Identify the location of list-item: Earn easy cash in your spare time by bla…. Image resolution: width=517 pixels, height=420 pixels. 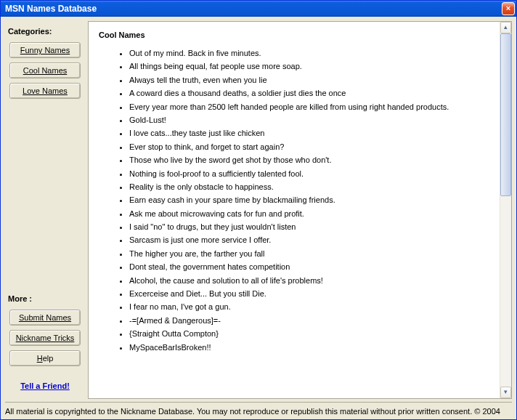
(309, 201).